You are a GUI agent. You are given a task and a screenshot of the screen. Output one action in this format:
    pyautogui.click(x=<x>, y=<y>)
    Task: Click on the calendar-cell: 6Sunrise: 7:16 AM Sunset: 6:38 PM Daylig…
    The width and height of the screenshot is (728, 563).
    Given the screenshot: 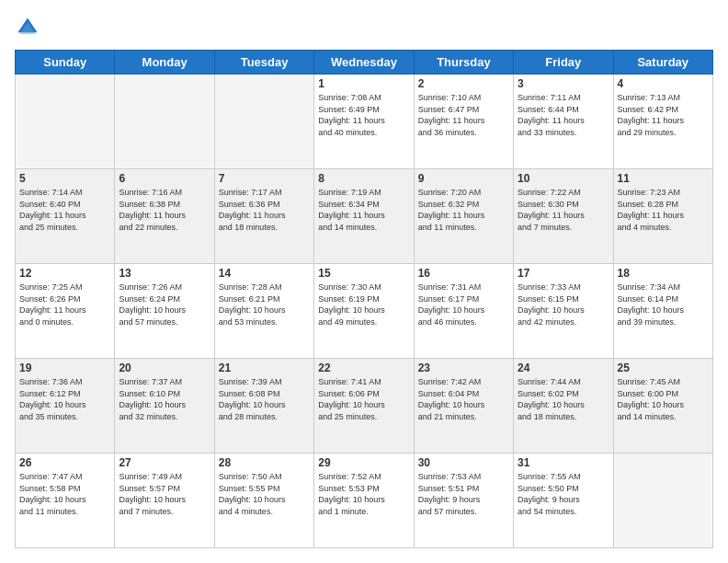 What is the action you would take?
    pyautogui.click(x=165, y=217)
    